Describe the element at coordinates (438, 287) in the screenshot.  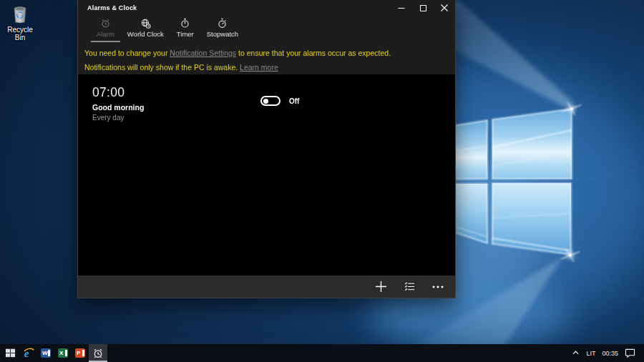
I see `ellipsis-icon` at that location.